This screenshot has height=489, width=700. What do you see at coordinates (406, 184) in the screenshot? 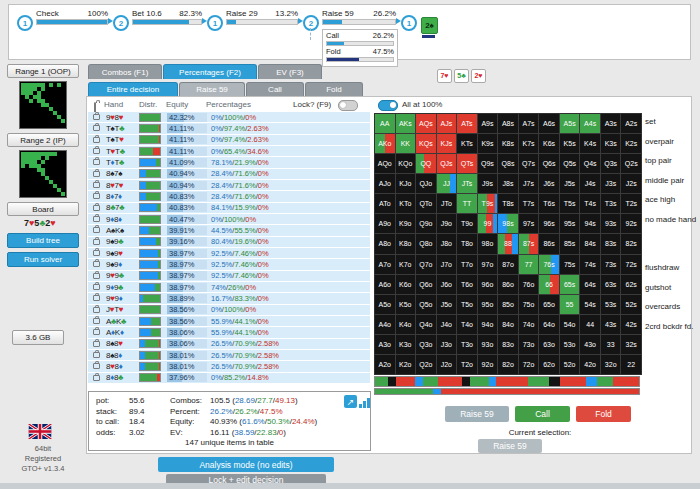
I see `matrix-cell-KJo: KJo` at bounding box center [406, 184].